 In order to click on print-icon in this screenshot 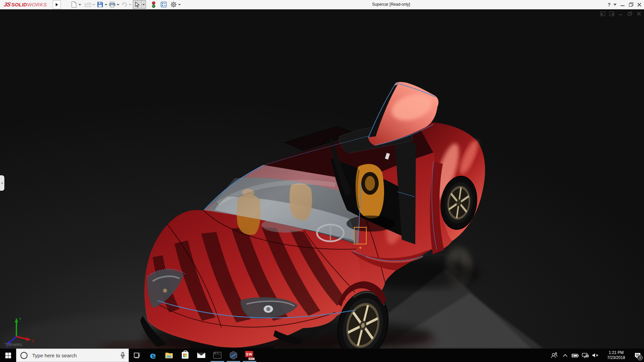, I will do `click(112, 5)`.